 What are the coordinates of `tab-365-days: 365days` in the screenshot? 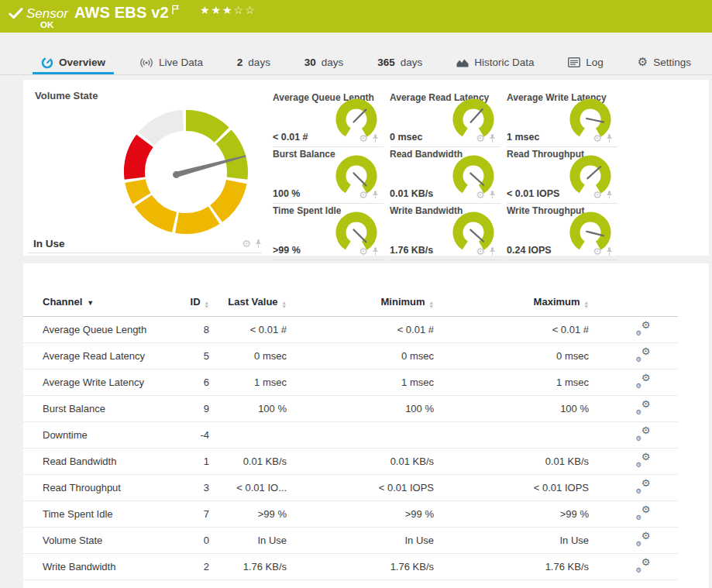 It's located at (400, 64).